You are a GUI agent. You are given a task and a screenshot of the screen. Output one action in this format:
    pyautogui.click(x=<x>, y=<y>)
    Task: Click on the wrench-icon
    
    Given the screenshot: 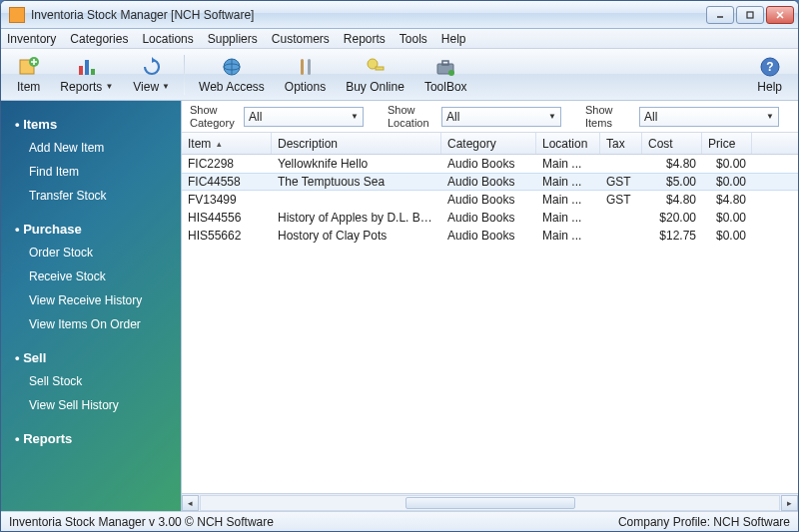 What is the action you would take?
    pyautogui.click(x=306, y=67)
    